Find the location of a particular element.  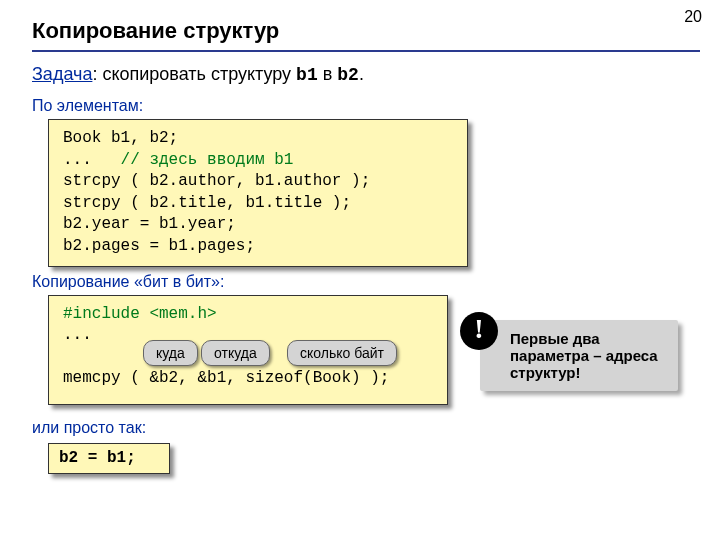

task-label: Задача is located at coordinates (62, 74).